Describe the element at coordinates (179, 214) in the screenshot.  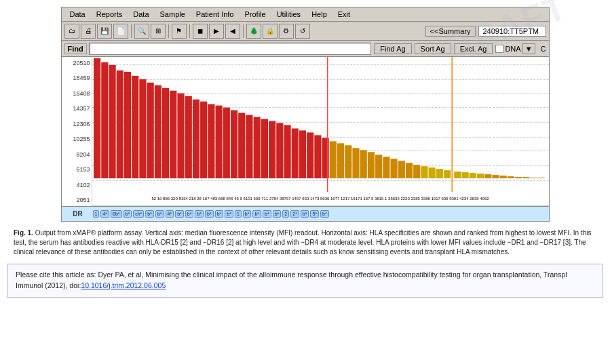
I see `dr-item-9: b*` at that location.